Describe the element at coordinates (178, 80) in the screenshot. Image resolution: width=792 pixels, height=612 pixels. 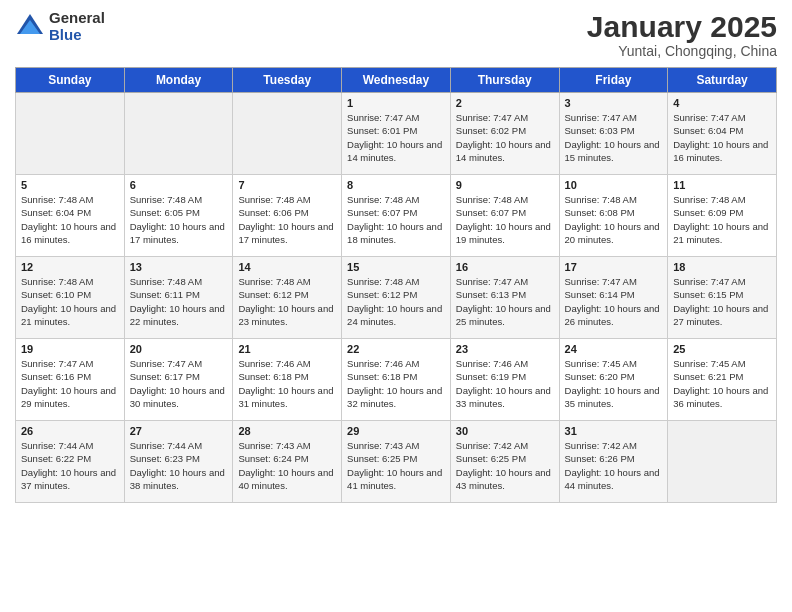
I see `col-monday: Monday` at that location.